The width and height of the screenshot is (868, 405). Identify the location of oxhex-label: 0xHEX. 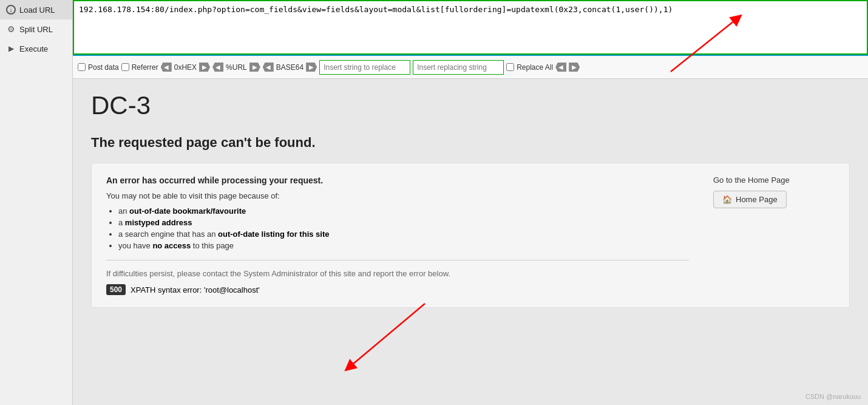
(186, 67).